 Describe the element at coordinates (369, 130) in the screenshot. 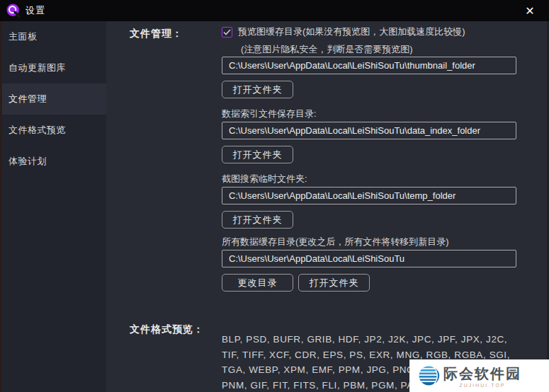

I see `data-index-folder-path-input` at that location.